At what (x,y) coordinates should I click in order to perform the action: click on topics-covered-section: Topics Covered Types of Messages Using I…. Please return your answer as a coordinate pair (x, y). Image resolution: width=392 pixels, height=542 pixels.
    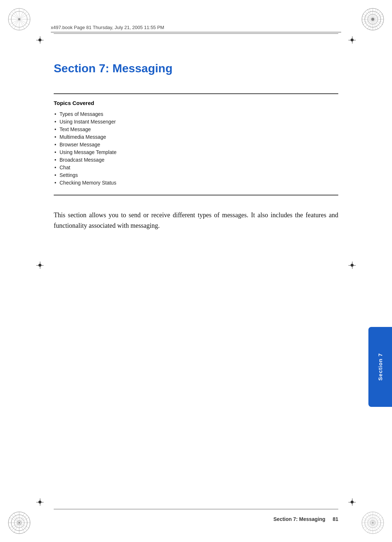
    Looking at the image, I should click on (196, 145).